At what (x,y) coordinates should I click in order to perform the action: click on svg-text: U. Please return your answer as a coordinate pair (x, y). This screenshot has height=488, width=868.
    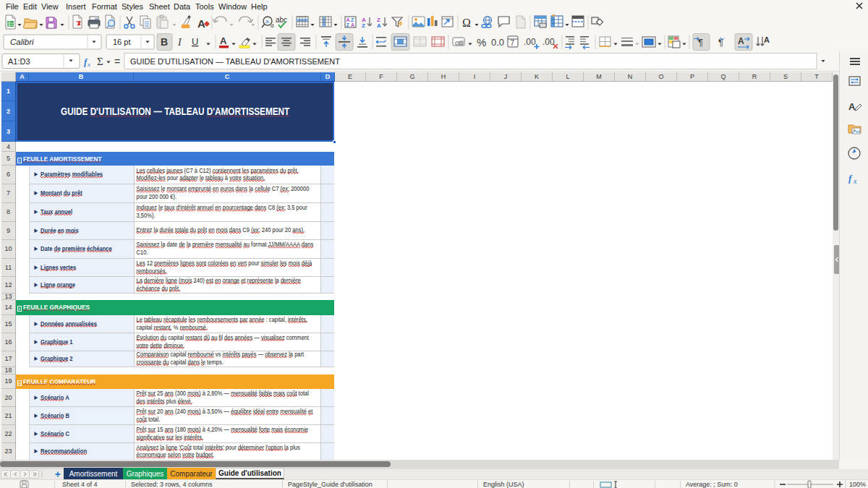
    Looking at the image, I should click on (195, 42).